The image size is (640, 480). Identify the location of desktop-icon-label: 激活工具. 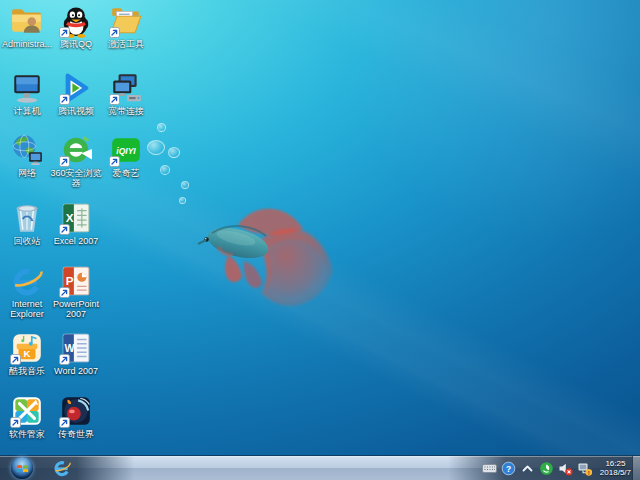
(126, 44).